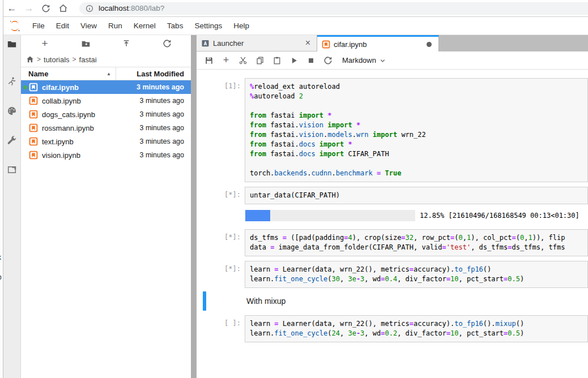 The image size is (588, 378). Describe the element at coordinates (208, 26) in the screenshot. I see `menu-item-settings: Settings` at that location.